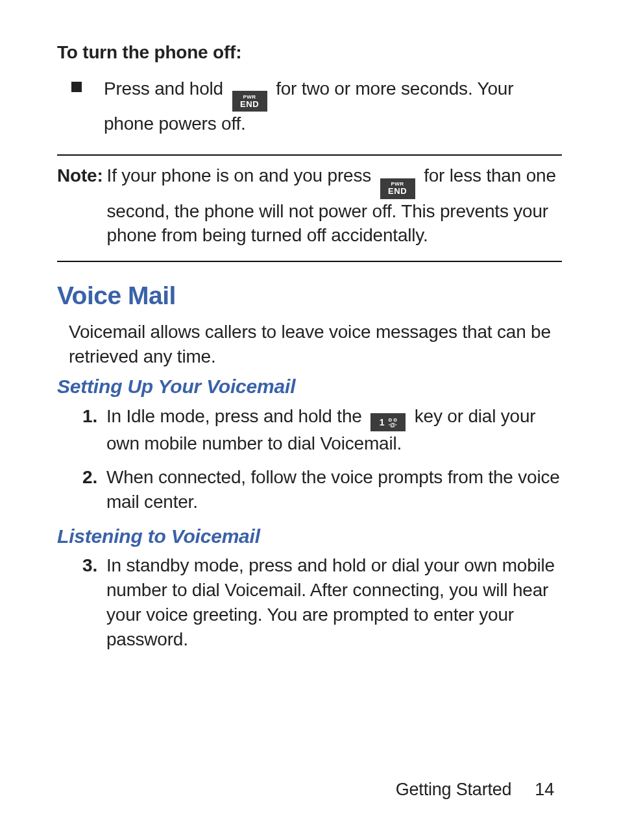 The image size is (619, 840). What do you see at coordinates (333, 106) in the screenshot?
I see `bullet-text: Press and hold PWREND for two or more se…` at bounding box center [333, 106].